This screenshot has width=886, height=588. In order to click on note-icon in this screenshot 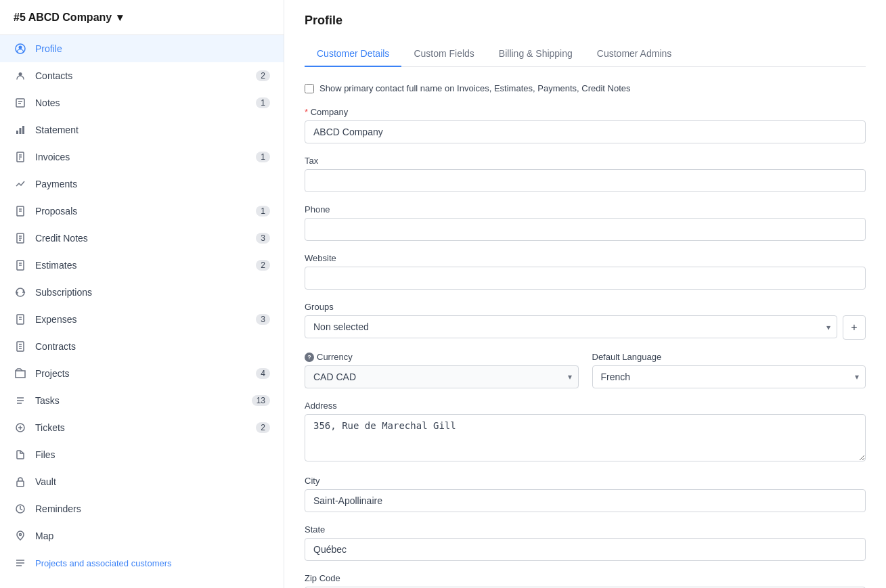, I will do `click(20, 103)`.